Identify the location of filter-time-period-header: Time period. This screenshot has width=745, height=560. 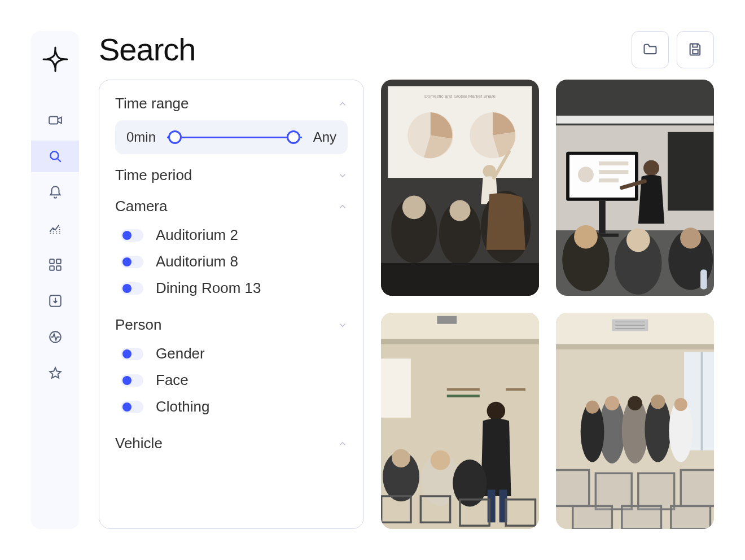
(231, 175).